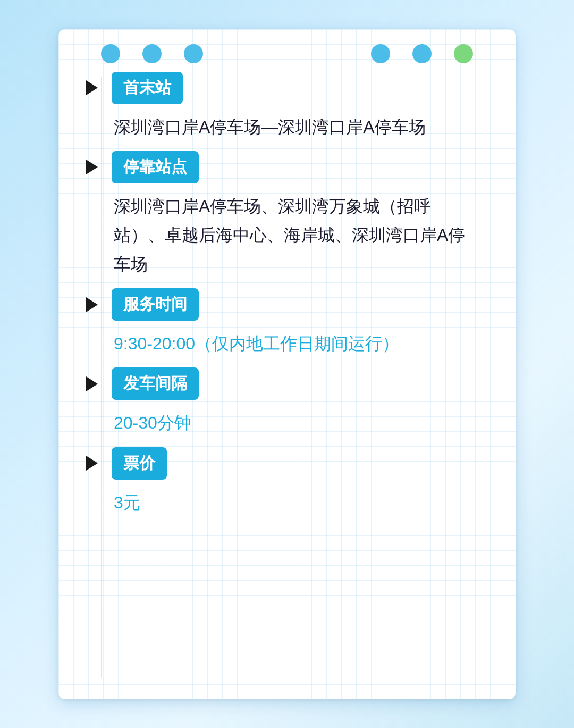  I want to click on tag-first-last-stop: 首末站, so click(147, 88).